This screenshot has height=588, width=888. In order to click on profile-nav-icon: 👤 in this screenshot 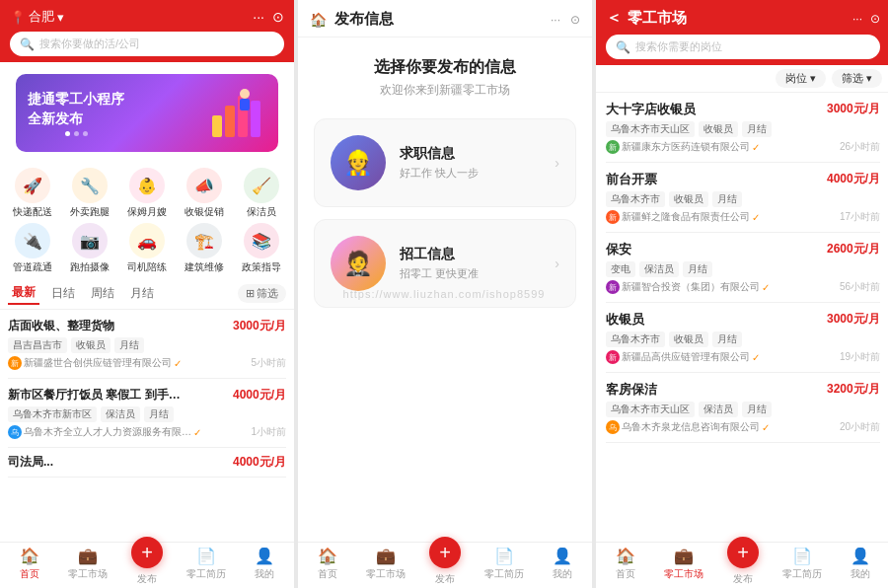, I will do `click(264, 556)`.